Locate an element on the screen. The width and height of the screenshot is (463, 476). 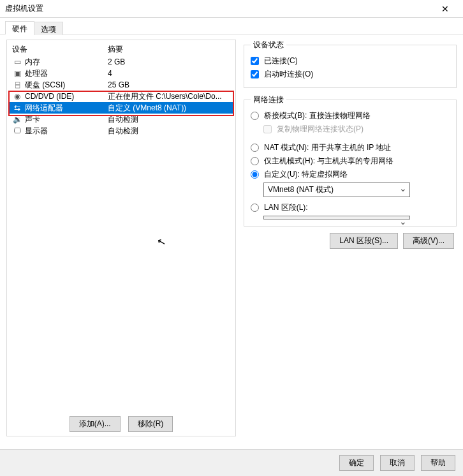
connected-label: 已连接(C) is located at coordinates (281, 61).